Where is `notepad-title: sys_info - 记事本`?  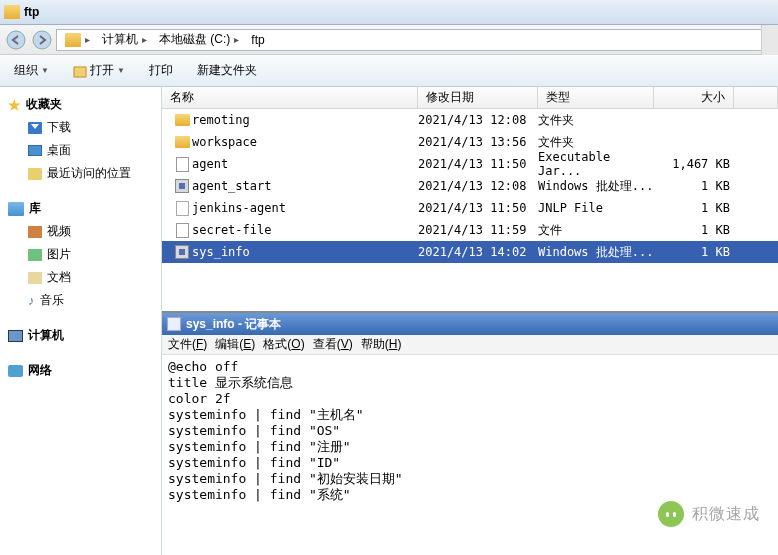
notepad-title: sys_info - 记事本 is located at coordinates (234, 324).